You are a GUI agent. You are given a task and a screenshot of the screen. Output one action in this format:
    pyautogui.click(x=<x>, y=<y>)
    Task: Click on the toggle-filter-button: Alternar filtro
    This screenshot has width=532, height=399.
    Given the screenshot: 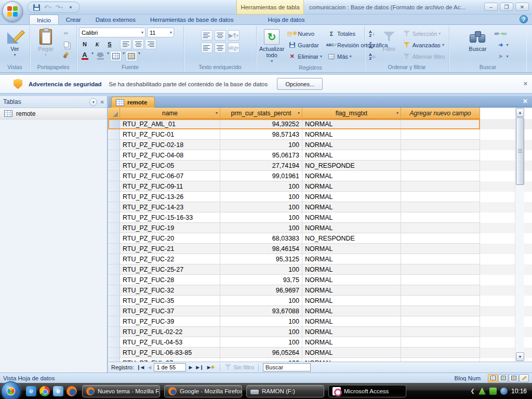 What is the action you would take?
    pyautogui.click(x=424, y=56)
    